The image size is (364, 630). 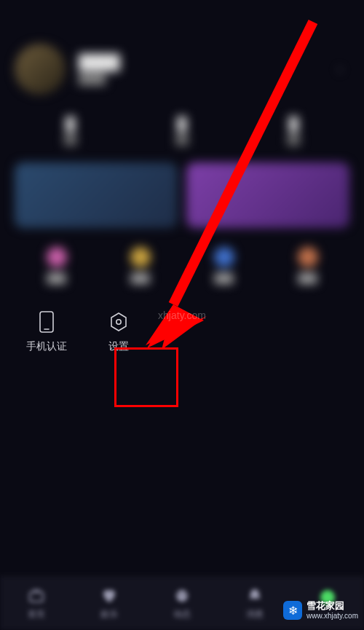 I want to click on heart-icon, so click(x=109, y=596).